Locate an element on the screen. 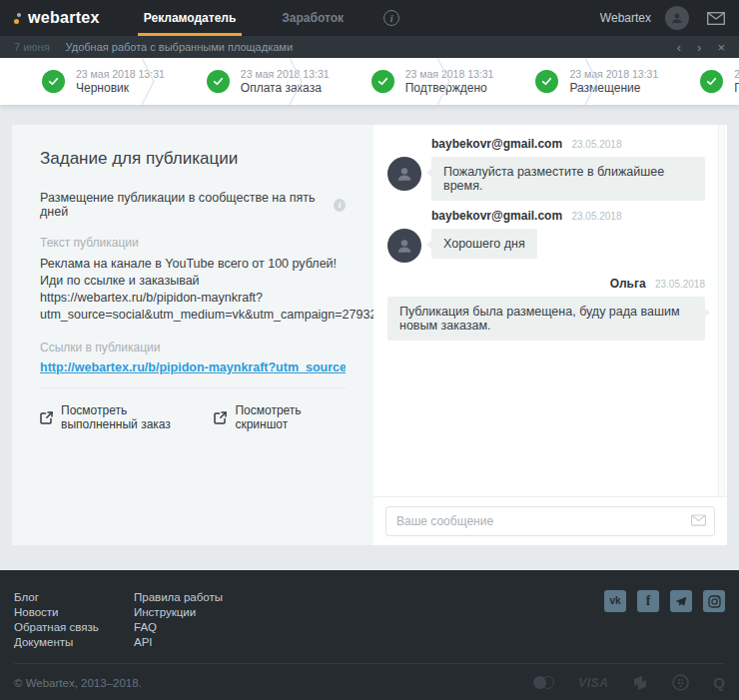 This screenshot has width=739, height=700. logo-dots-icon is located at coordinates (18, 18).